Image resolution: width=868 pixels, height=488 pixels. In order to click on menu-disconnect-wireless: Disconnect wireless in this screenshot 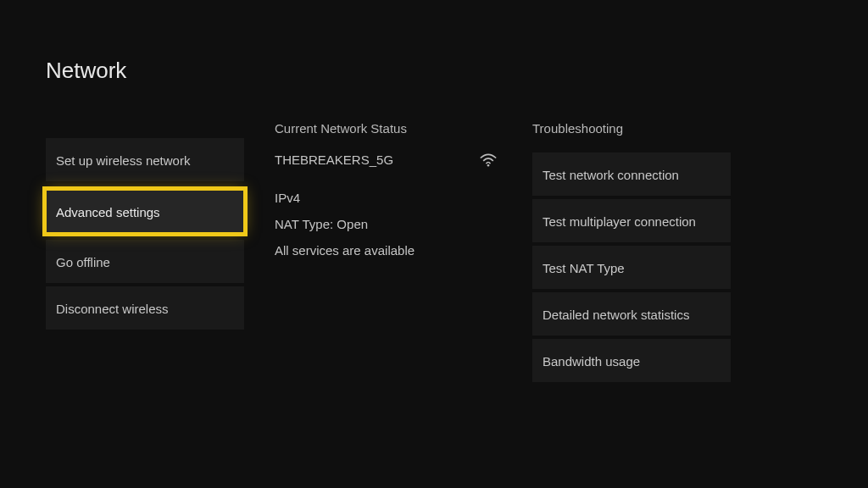, I will do `click(145, 308)`.